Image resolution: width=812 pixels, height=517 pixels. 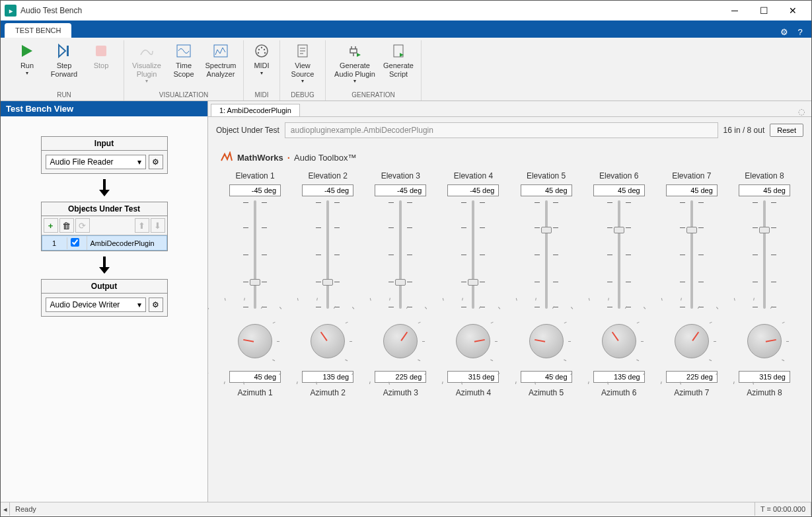 What do you see at coordinates (764, 393) in the screenshot?
I see `azimuth-label: Azimuth 8` at bounding box center [764, 393].